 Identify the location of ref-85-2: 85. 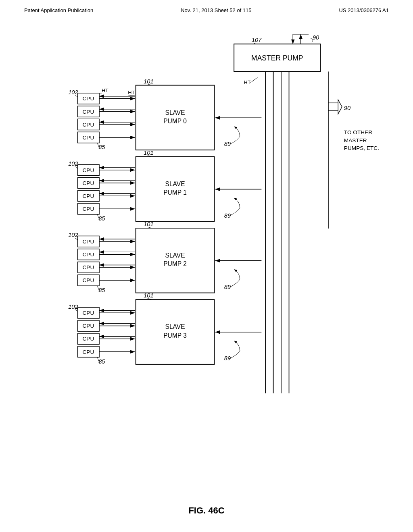
(102, 290).